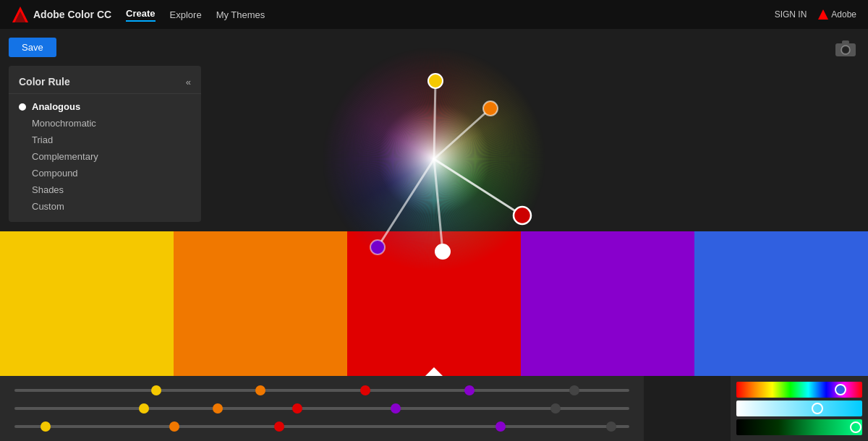  Describe the element at coordinates (105, 140) in the screenshot. I see `rule-triad: Triad` at that location.